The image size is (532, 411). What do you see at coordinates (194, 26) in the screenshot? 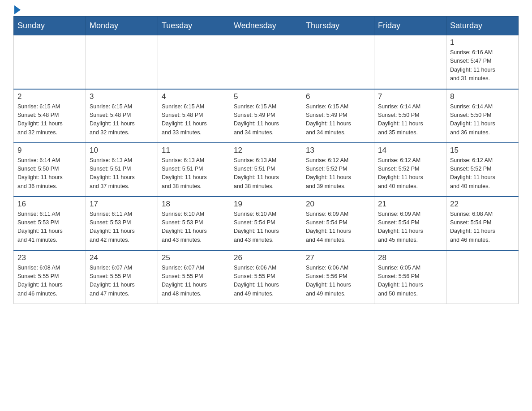
I see `header-tuesday: Tuesday` at bounding box center [194, 26].